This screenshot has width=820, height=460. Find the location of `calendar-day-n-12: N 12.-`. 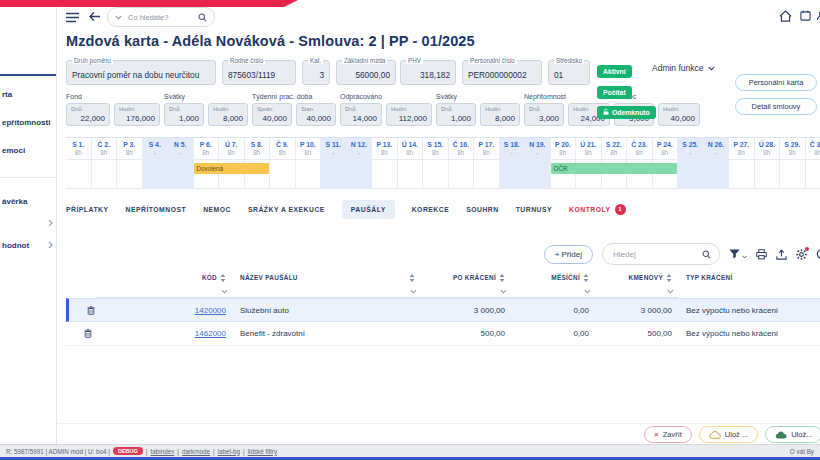

calendar-day-n-12: N 12.- is located at coordinates (360, 163).